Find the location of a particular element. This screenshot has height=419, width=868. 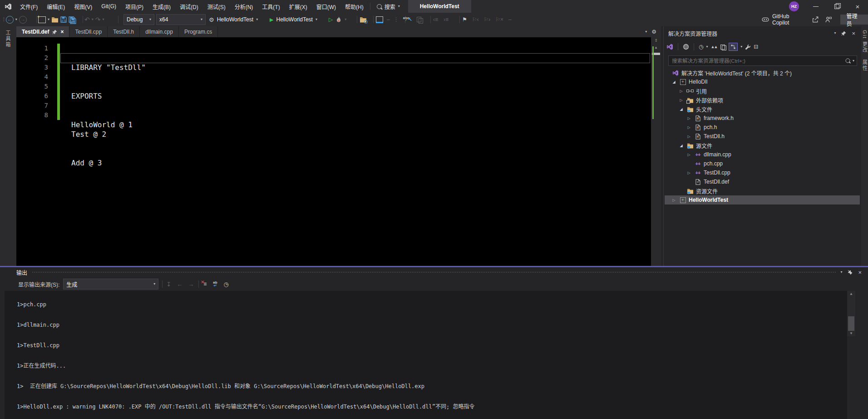

menu-help: 帮助(H) is located at coordinates (354, 6).